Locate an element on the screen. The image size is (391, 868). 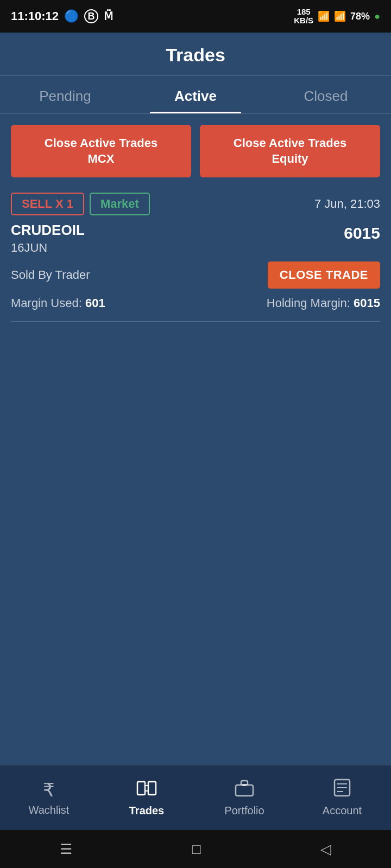
android-nav-bar: ☰ □ ◁ is located at coordinates (195, 849).